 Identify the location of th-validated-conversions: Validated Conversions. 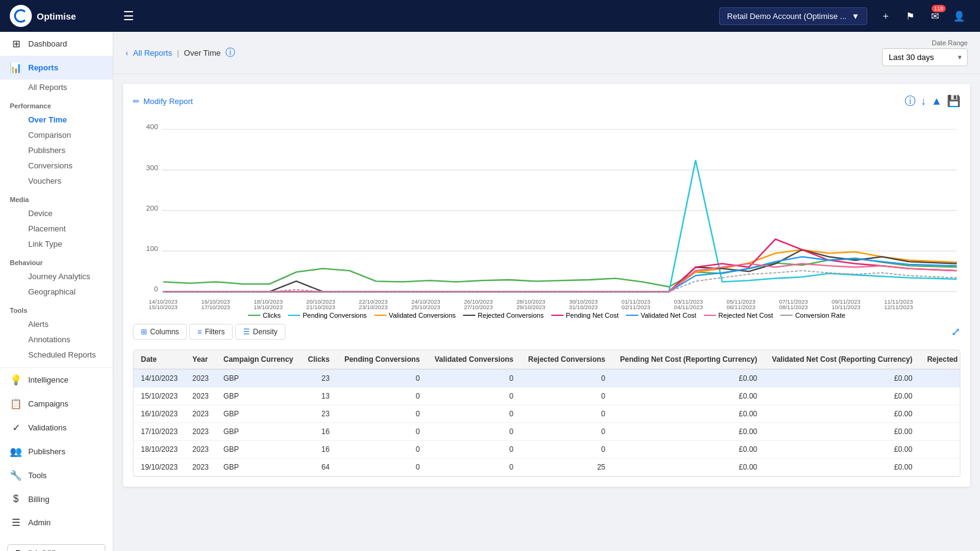
(474, 360).